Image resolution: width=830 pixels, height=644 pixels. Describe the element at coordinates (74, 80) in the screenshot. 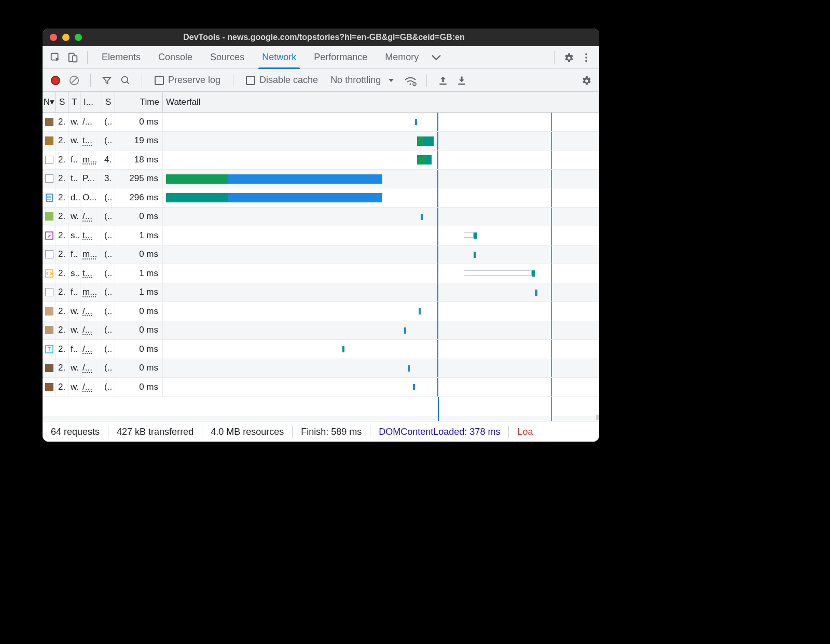

I see `clear-icon` at that location.